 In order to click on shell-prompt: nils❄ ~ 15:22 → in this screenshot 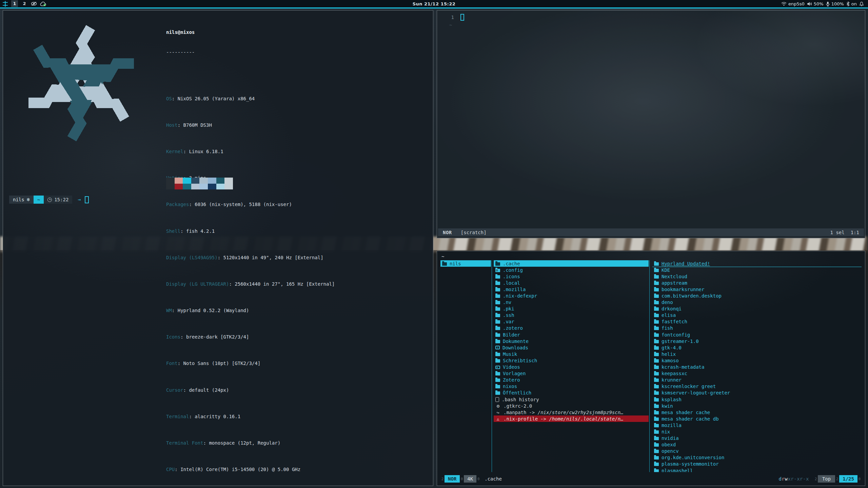, I will do `click(49, 200)`.